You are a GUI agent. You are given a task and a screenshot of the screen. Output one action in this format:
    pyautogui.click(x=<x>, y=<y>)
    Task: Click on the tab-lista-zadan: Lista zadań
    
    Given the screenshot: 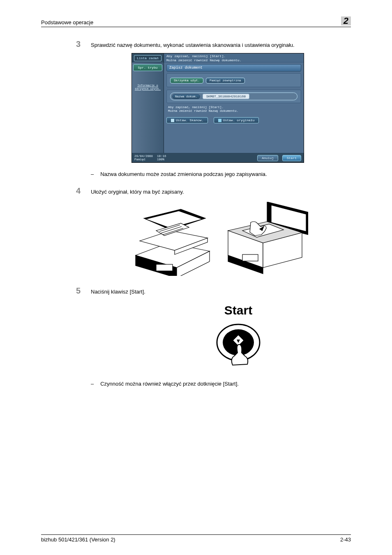 What is the action you would take?
    pyautogui.click(x=148, y=58)
    